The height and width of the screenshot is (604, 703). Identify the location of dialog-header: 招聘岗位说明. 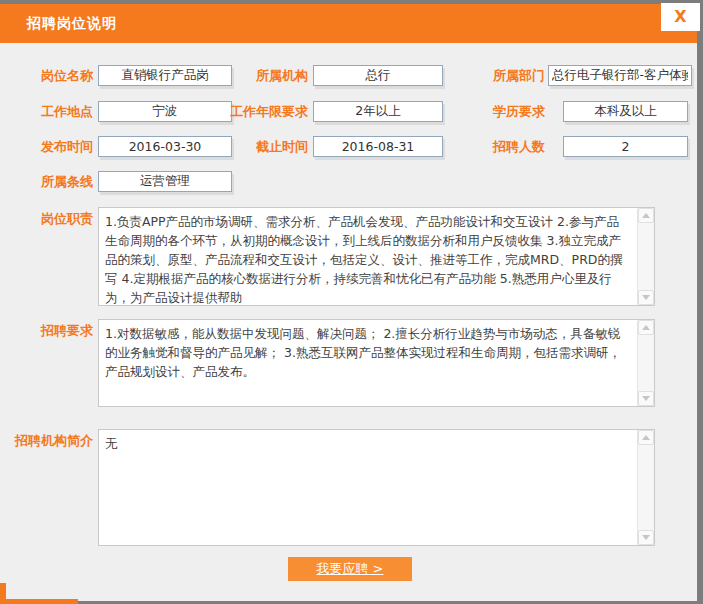
(348, 24).